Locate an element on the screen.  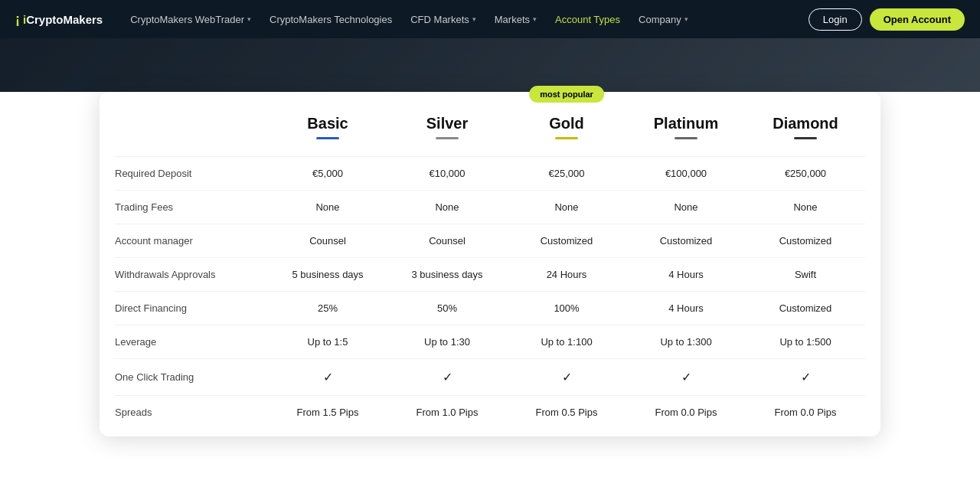
plan-header-silver: Silver is located at coordinates (447, 132).